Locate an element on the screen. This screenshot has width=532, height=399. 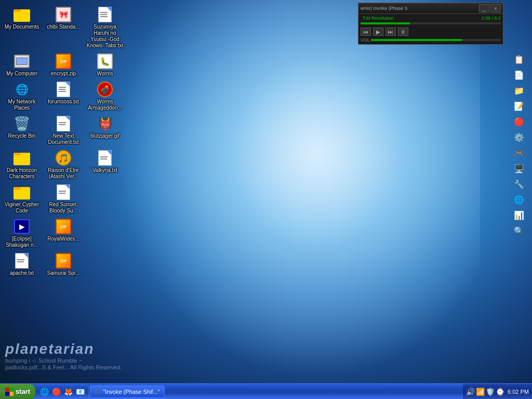
raison-icon: 🎵 is located at coordinates (63, 158).